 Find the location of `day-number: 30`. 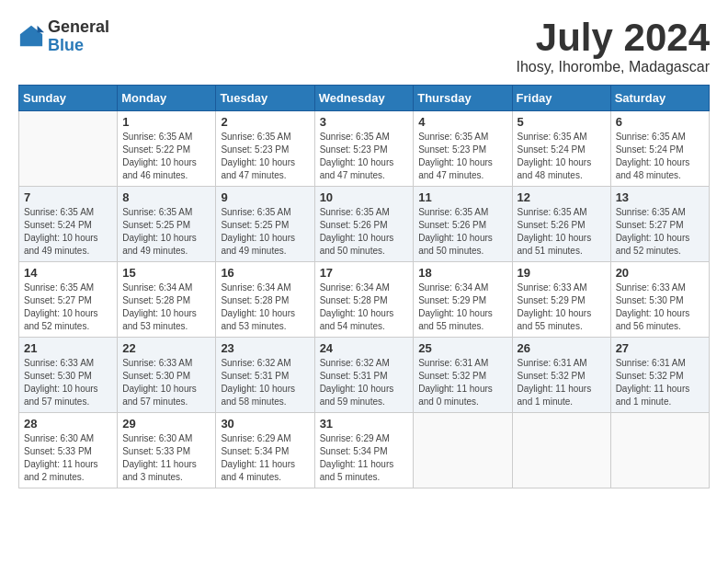

day-number: 30 is located at coordinates (265, 423).